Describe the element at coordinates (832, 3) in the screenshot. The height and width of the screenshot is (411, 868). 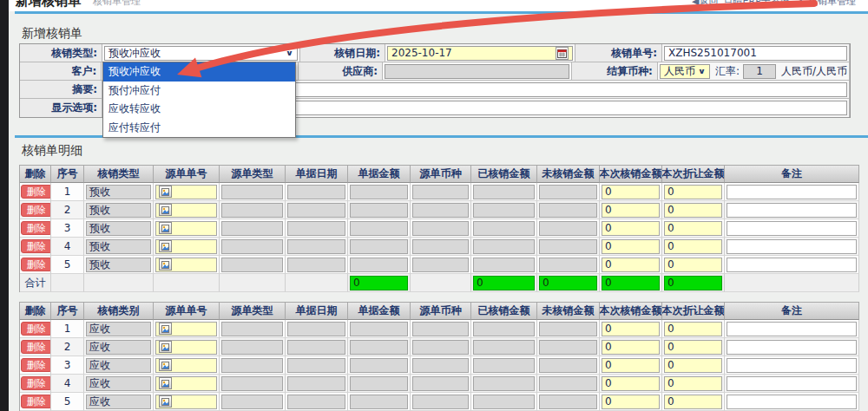
I see `page-link: 核销单管理` at that location.